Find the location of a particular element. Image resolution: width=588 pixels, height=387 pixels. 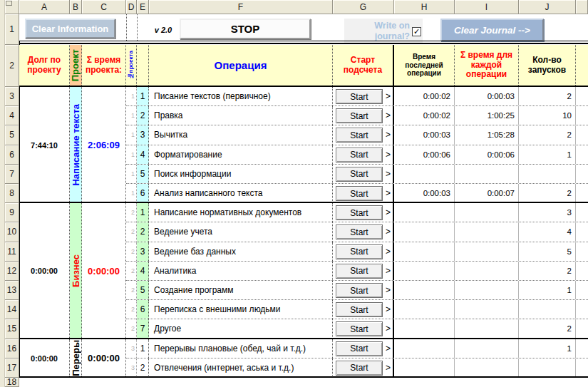

column-header-E: E is located at coordinates (143, 7).